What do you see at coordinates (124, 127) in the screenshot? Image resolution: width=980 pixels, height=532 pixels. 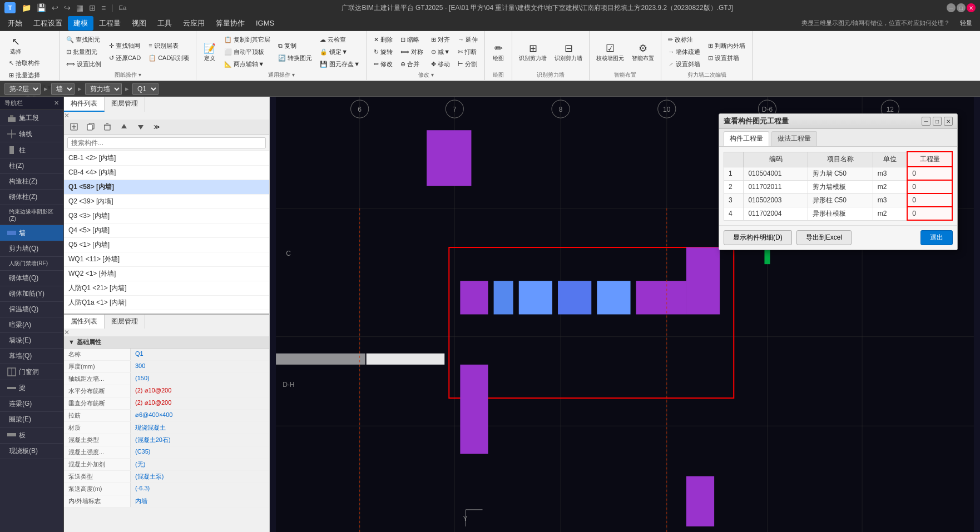 I see `comp-up-btn` at bounding box center [124, 127].